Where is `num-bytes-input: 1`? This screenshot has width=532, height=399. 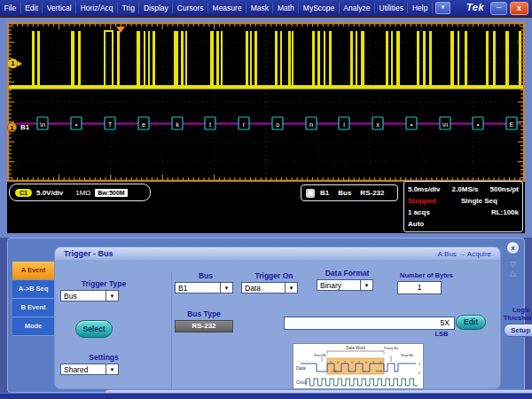 num-bytes-input: 1 is located at coordinates (419, 287).